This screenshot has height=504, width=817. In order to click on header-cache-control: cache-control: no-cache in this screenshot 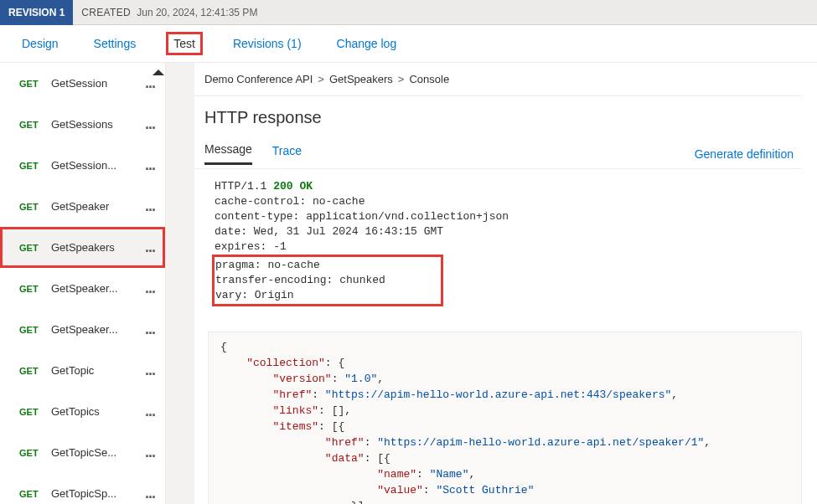, I will do `click(290, 201)`.